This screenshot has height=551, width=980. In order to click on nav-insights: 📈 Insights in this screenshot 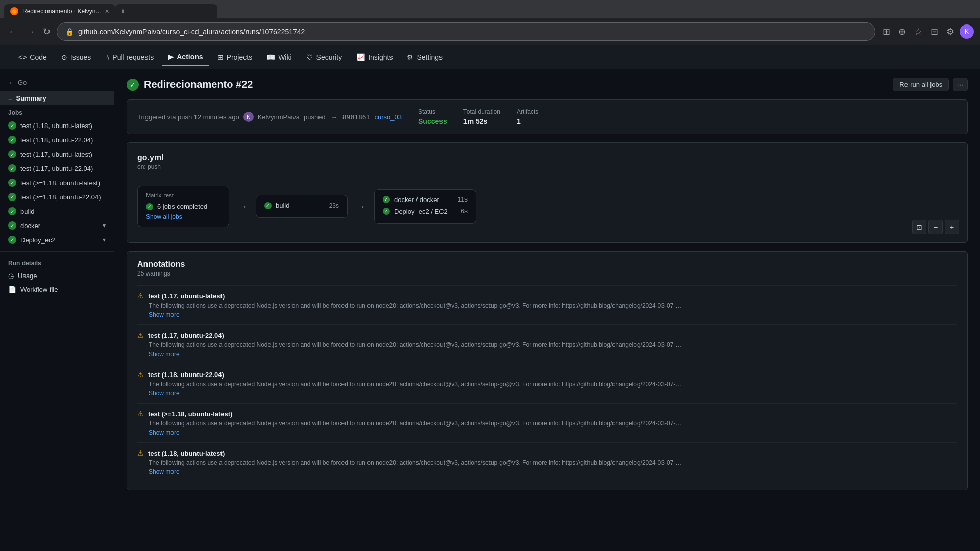, I will do `click(375, 57)`.